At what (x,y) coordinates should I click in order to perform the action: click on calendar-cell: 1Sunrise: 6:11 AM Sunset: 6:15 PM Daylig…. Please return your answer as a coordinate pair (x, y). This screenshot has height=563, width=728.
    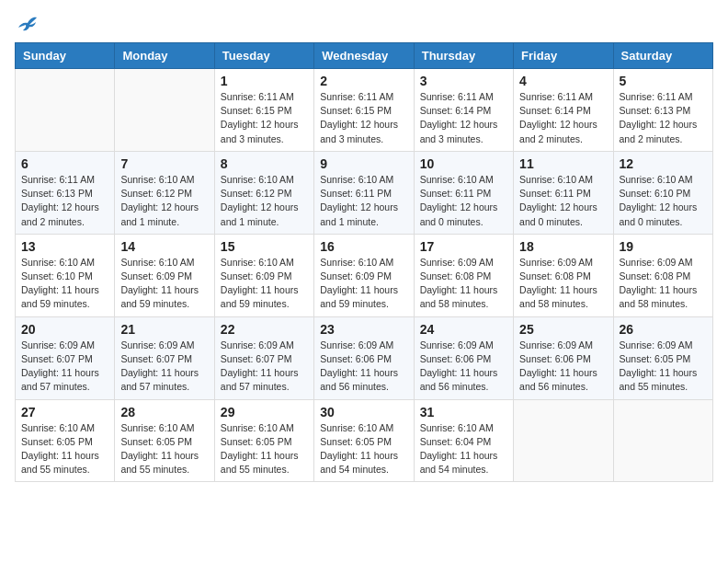
    Looking at the image, I should click on (264, 110).